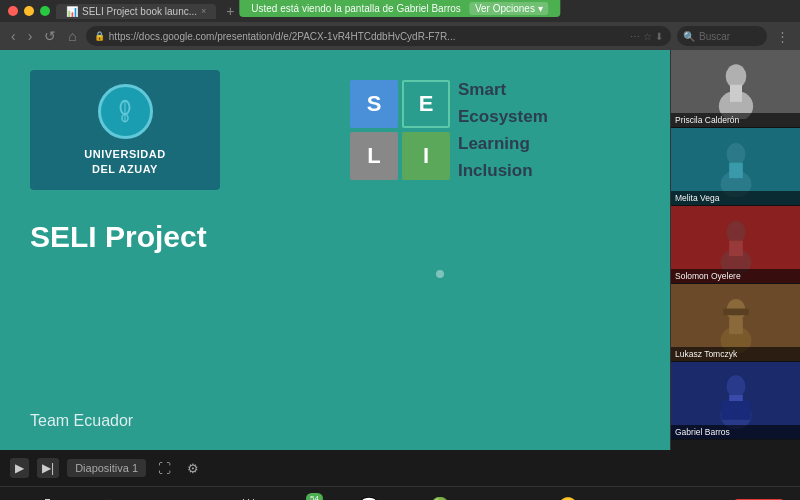  Describe the element at coordinates (78, 498) in the screenshot. I see `toolbar-left-group: 🎙 Re-iniciar Audio 📷 Iniciar Video` at that location.